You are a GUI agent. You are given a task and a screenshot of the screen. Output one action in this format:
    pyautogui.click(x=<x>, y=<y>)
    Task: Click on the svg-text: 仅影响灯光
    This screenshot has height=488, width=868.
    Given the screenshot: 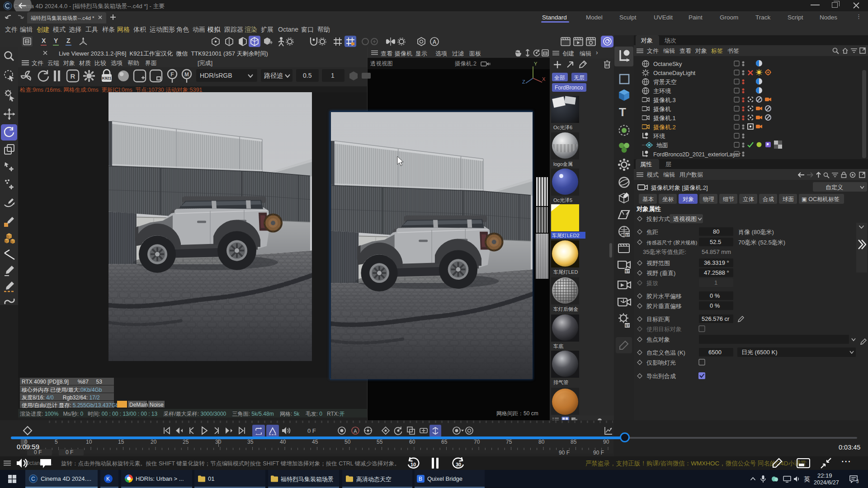 What is the action you would take?
    pyautogui.click(x=661, y=362)
    